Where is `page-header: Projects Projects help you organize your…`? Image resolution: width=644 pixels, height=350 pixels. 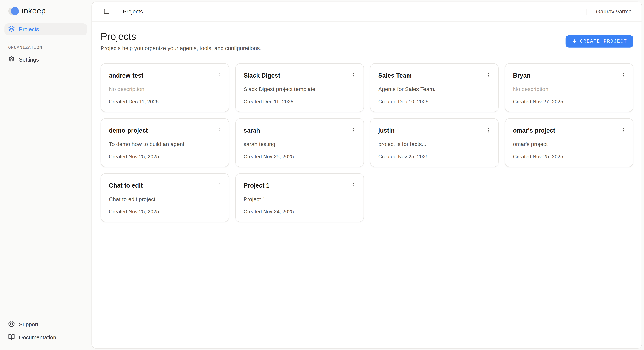 page-header: Projects Projects help you organize your… is located at coordinates (367, 41).